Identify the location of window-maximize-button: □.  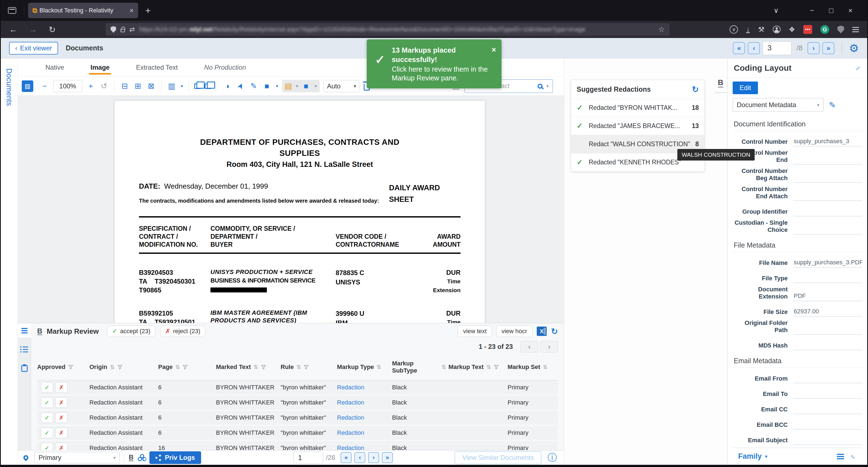
(831, 11).